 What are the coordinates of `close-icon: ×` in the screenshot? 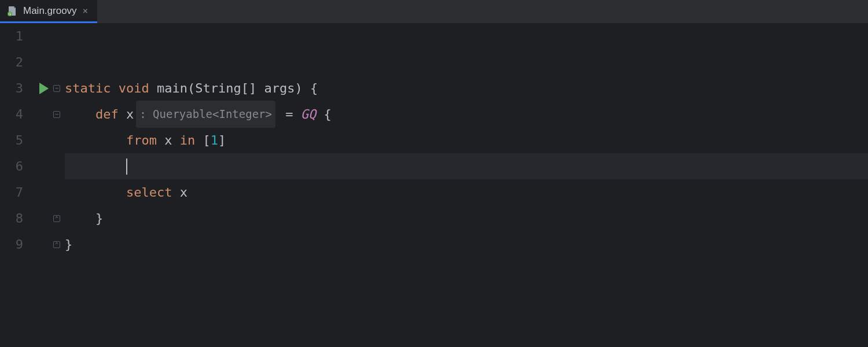 It's located at (86, 10).